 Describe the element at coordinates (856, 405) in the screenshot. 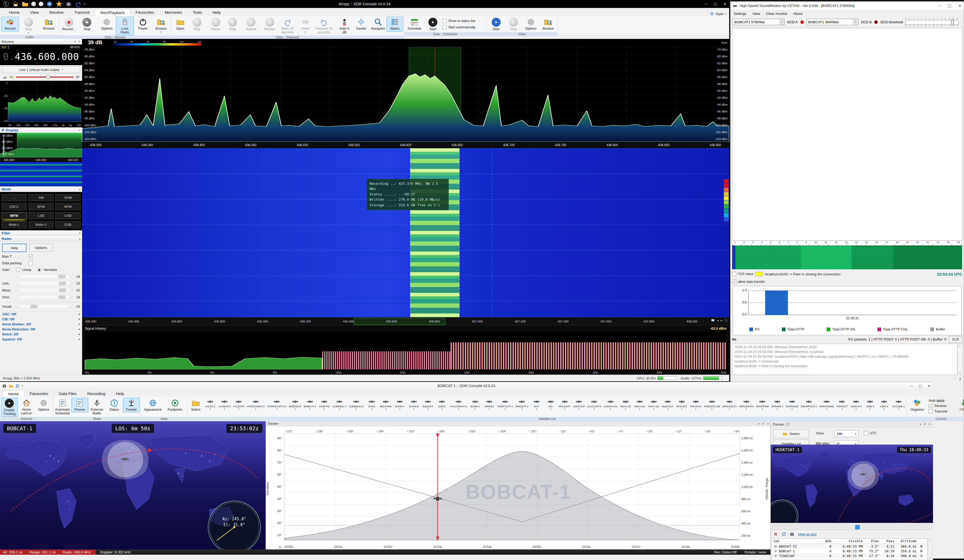

I see `satellite-button: UNISAT-6▾` at that location.